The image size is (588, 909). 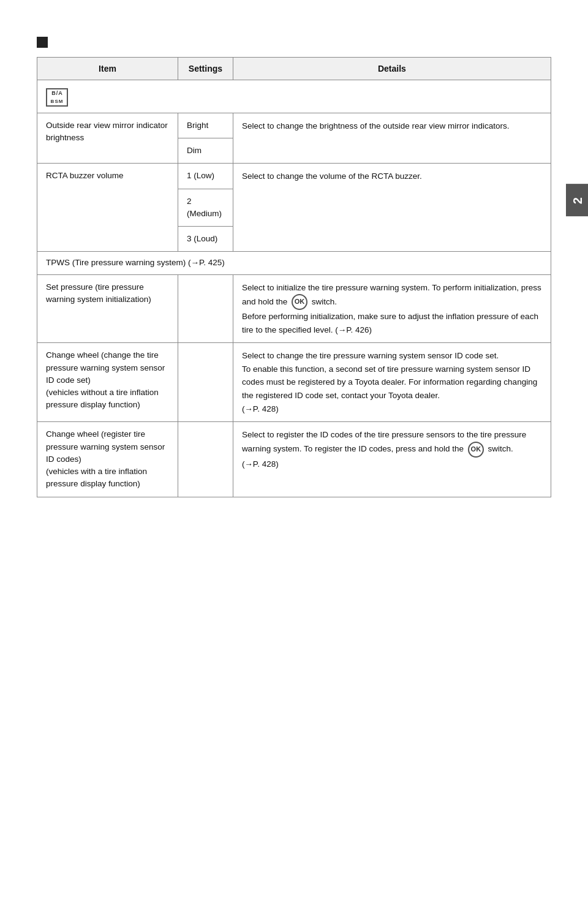 What do you see at coordinates (108, 208) in the screenshot?
I see `rcta-item: RCTA buzzer volume` at bounding box center [108, 208].